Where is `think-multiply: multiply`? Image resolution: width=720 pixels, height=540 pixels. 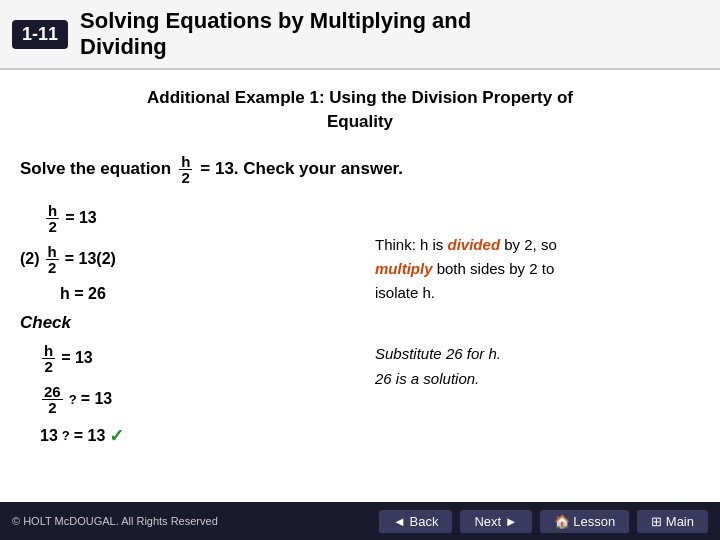 think-multiply: multiply is located at coordinates (404, 268).